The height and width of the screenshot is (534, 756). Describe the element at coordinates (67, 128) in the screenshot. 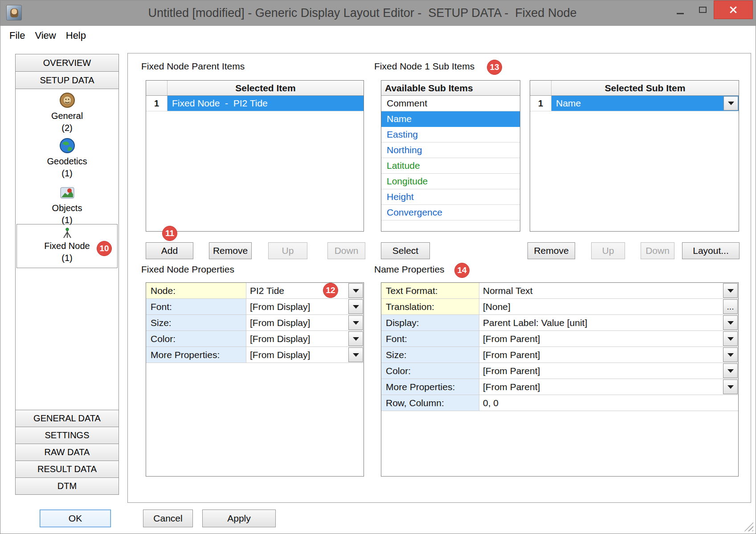

I see `sidebar-item-count: (2)` at that location.